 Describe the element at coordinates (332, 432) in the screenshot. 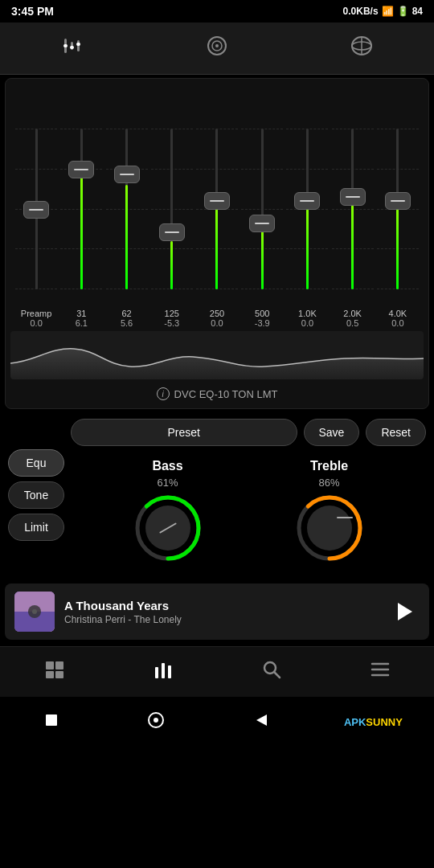

I see `save-button: Save` at that location.